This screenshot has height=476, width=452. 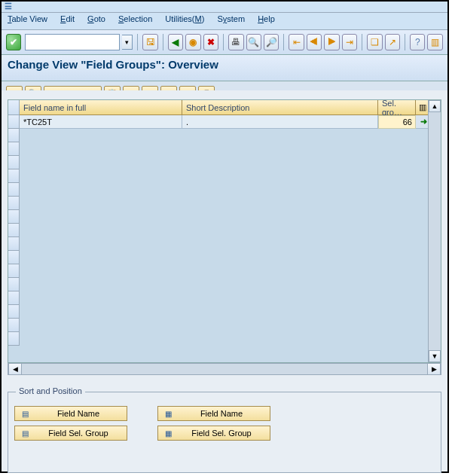 What do you see at coordinates (127, 42) in the screenshot?
I see `command-field-dropdown: ▾` at bounding box center [127, 42].